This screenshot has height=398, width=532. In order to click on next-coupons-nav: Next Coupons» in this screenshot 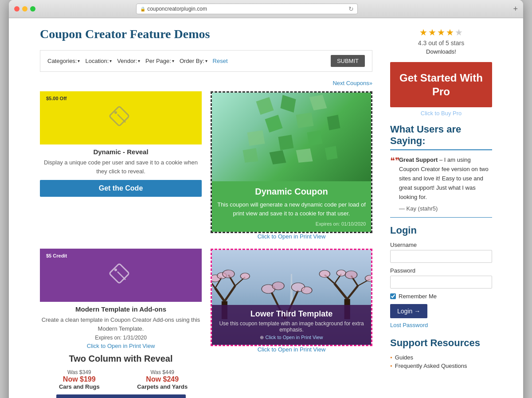, I will do `click(206, 83)`.